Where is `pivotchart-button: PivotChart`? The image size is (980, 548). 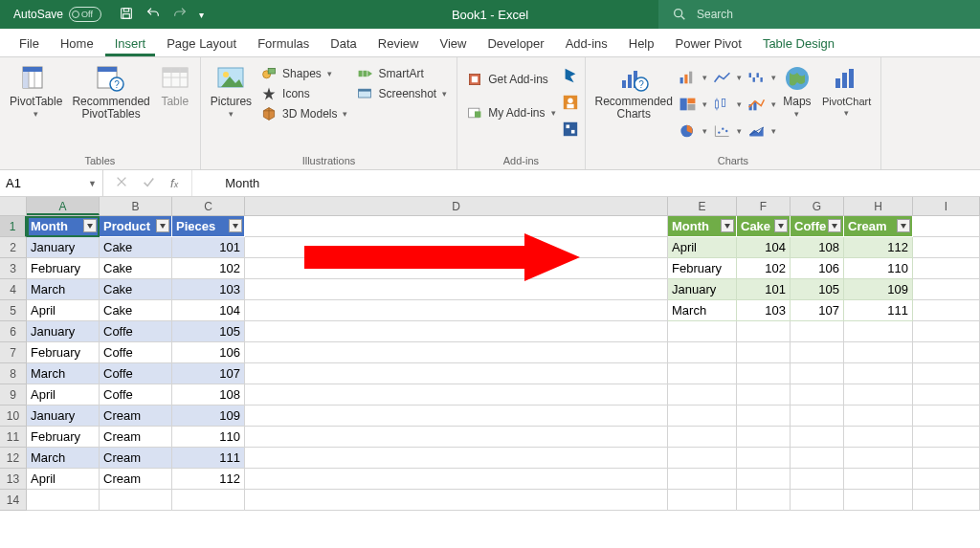
pivotchart-button: PivotChart is located at coordinates (846, 91).